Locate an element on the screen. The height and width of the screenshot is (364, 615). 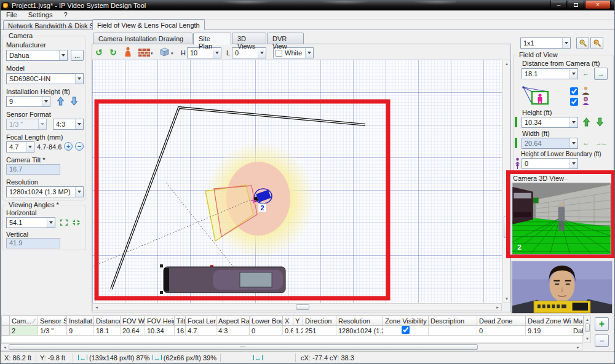
table-row: 2 1/3 " 9 18.1 20.64 10.34 16.7 4.7 4:3 … is located at coordinates (293, 331).